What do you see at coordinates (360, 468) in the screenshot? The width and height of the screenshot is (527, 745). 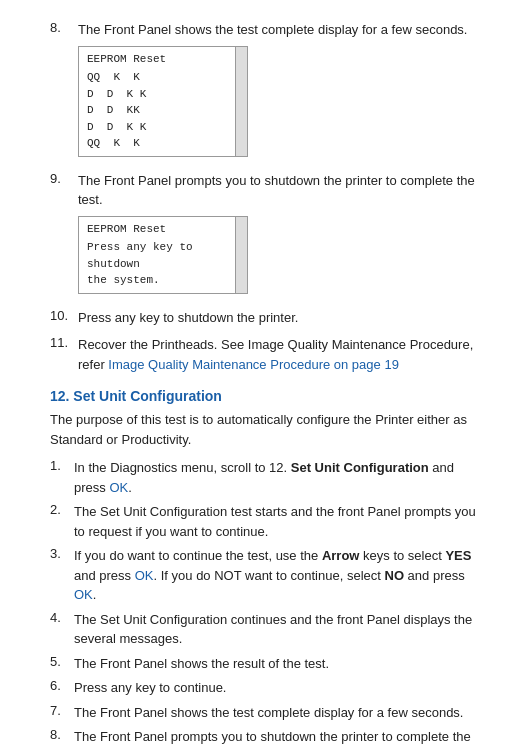 I see `bold-text: Set Unit Configuration` at bounding box center [360, 468].